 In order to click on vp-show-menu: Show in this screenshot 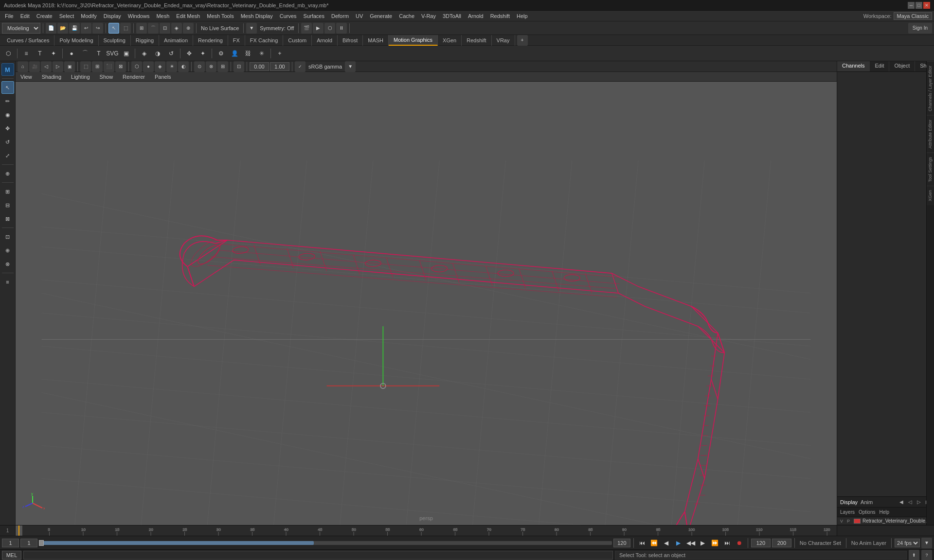, I will do `click(107, 77)`.